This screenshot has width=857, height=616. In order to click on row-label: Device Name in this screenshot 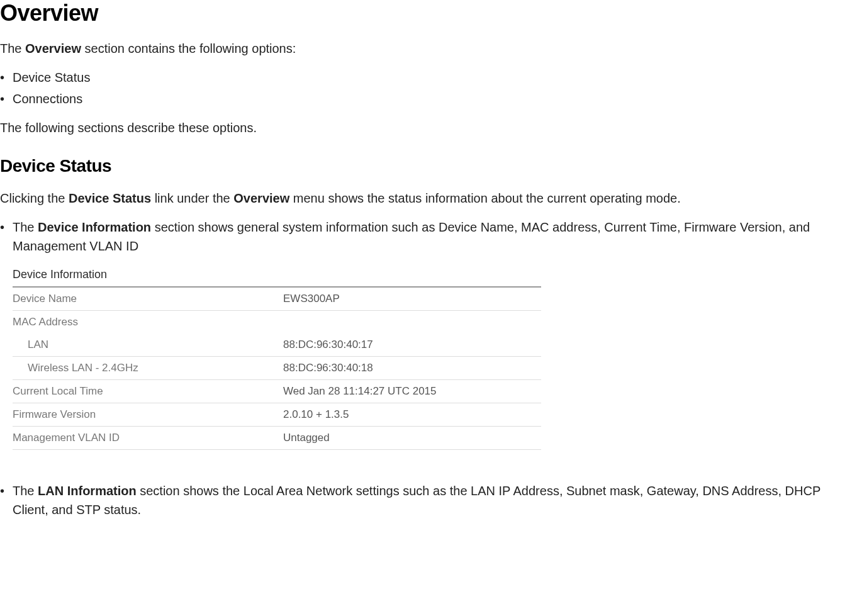, I will do `click(148, 299)`.